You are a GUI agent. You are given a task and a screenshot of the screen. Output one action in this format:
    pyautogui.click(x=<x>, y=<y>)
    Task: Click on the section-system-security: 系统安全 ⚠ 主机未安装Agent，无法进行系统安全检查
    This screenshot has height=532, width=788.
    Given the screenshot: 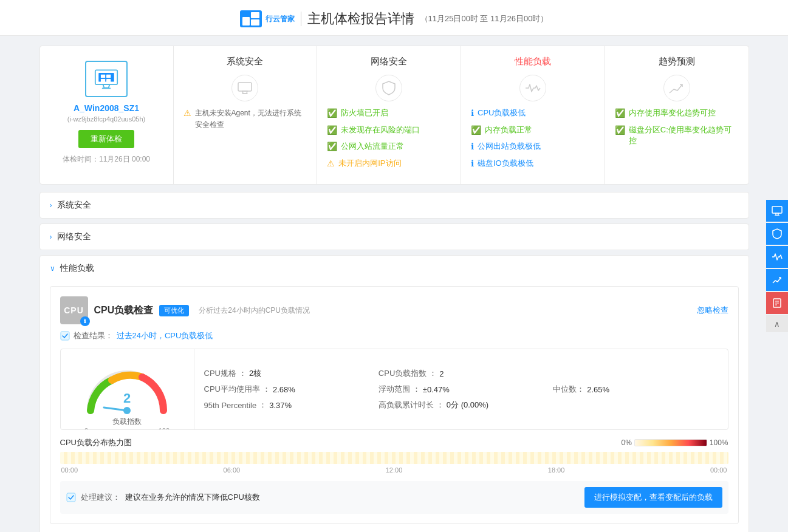 What is the action you would take?
    pyautogui.click(x=245, y=115)
    